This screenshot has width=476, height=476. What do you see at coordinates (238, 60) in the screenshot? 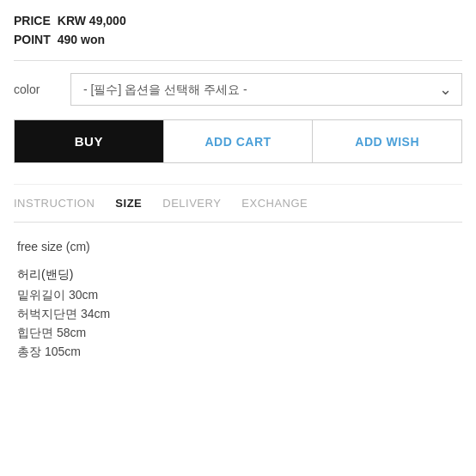
I see `top-divider` at bounding box center [238, 60].